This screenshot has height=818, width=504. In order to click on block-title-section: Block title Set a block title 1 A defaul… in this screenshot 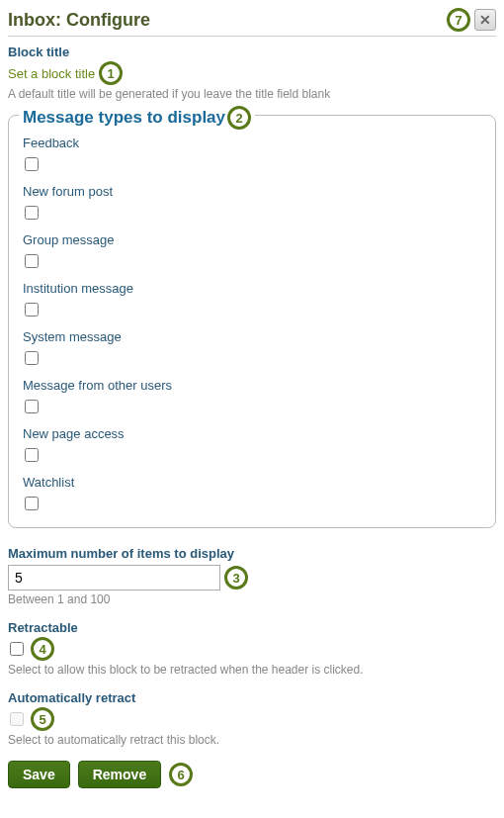, I will do `click(252, 73)`.